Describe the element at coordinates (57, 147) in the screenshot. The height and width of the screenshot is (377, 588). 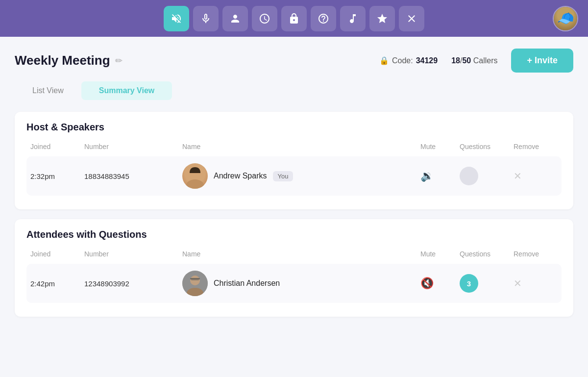
I see `col-joined-1: Joined` at that location.